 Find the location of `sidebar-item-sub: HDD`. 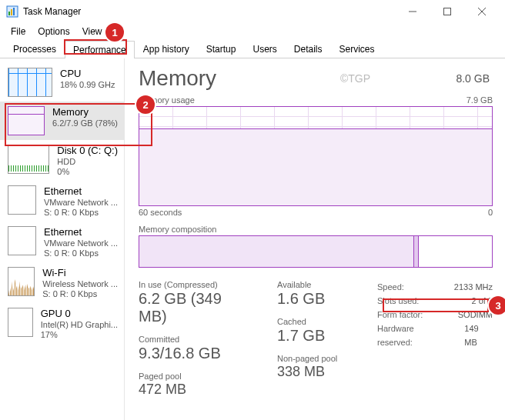

sidebar-item-sub: HDD is located at coordinates (88, 162).